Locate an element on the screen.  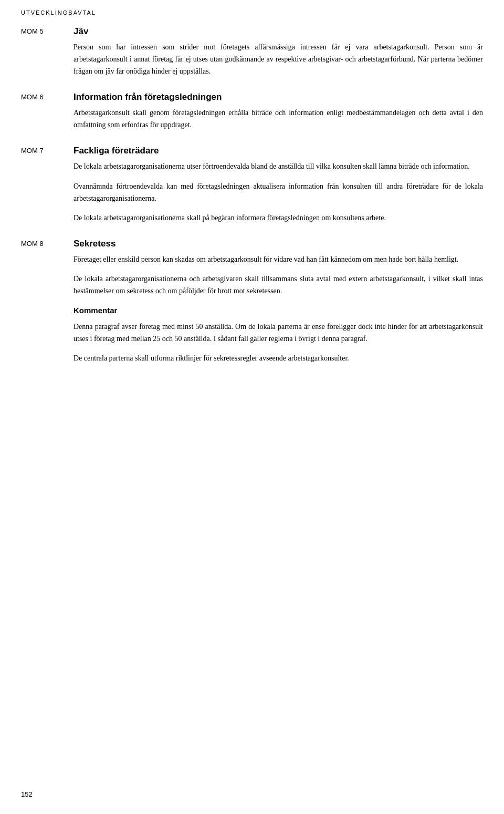
mom8-subsection-title: Kommentar is located at coordinates (278, 311).